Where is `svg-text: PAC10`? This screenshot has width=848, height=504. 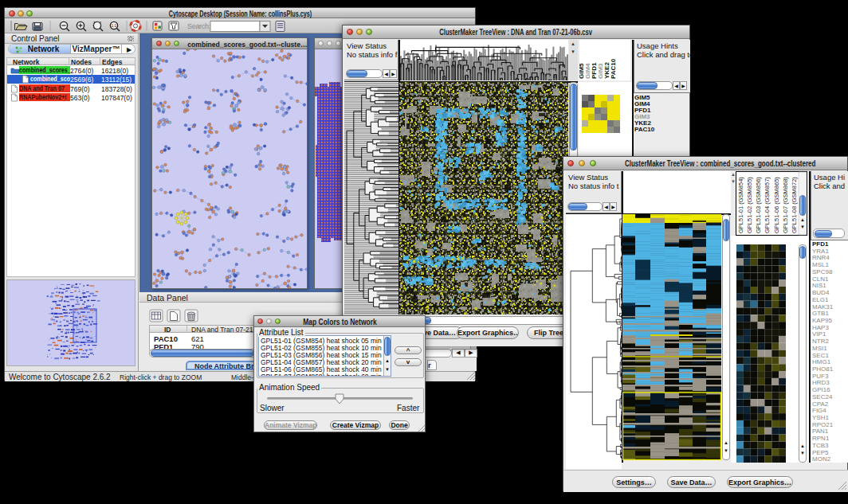
svg-text: PAC10 is located at coordinates (614, 68).